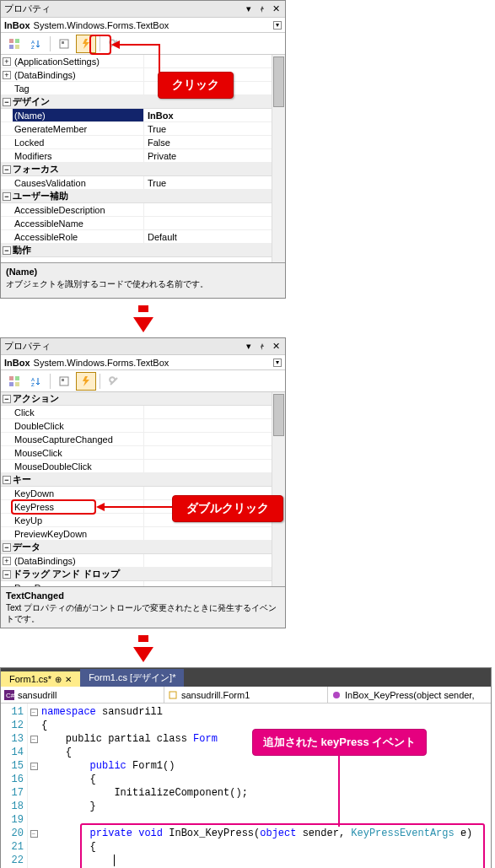  I want to click on tab-strip: Form1.cs*⊕✕ Form1.cs [デザイン]*, so click(246, 677).